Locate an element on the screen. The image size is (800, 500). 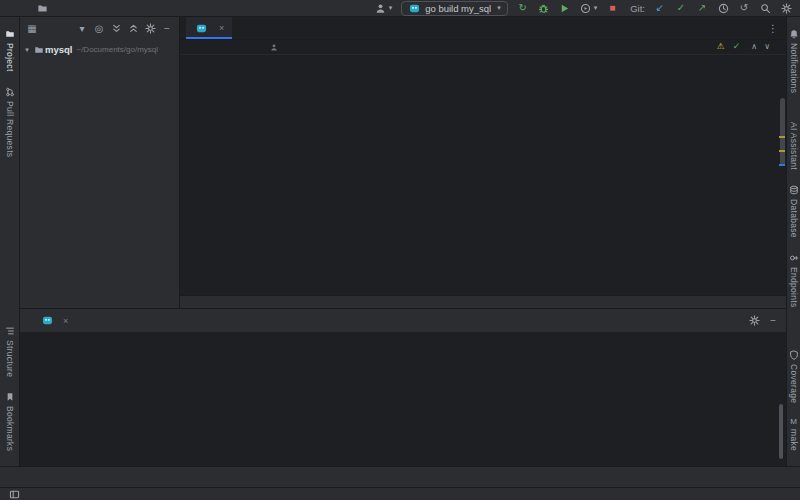
options-caret-icon: ▾ is located at coordinates (82, 29).